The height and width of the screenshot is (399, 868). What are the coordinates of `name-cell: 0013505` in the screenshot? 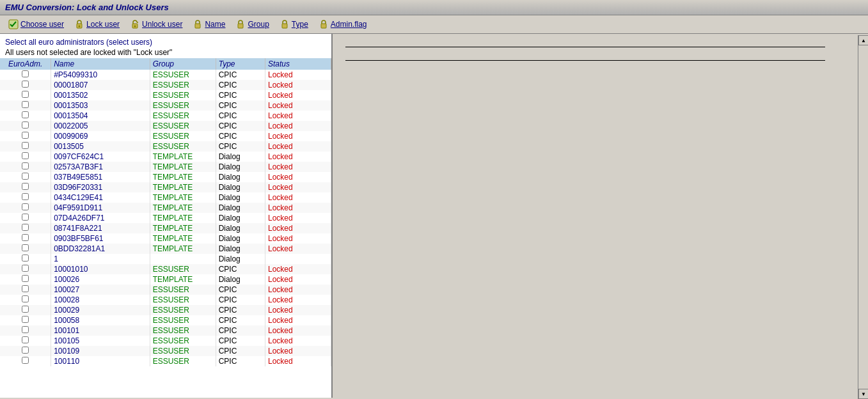 It's located at (101, 146).